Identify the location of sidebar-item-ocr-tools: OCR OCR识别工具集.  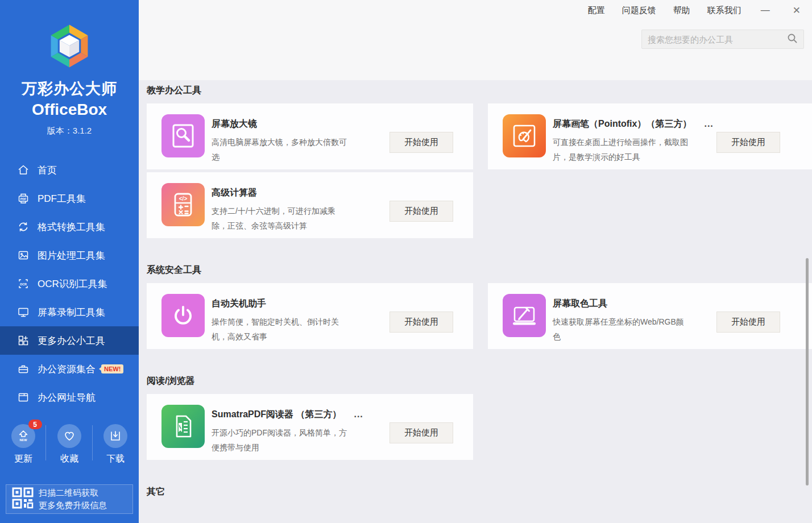
(69, 284).